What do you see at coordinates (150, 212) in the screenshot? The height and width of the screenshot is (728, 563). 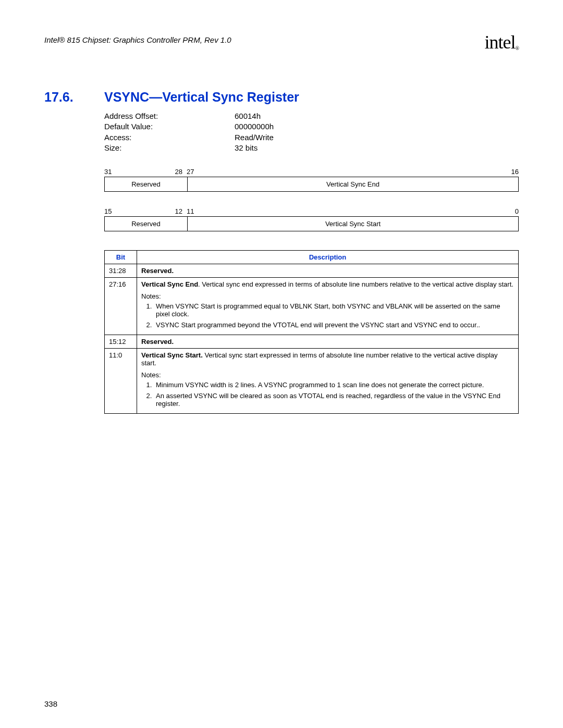 I see `bit-num: 12` at bounding box center [150, 212].